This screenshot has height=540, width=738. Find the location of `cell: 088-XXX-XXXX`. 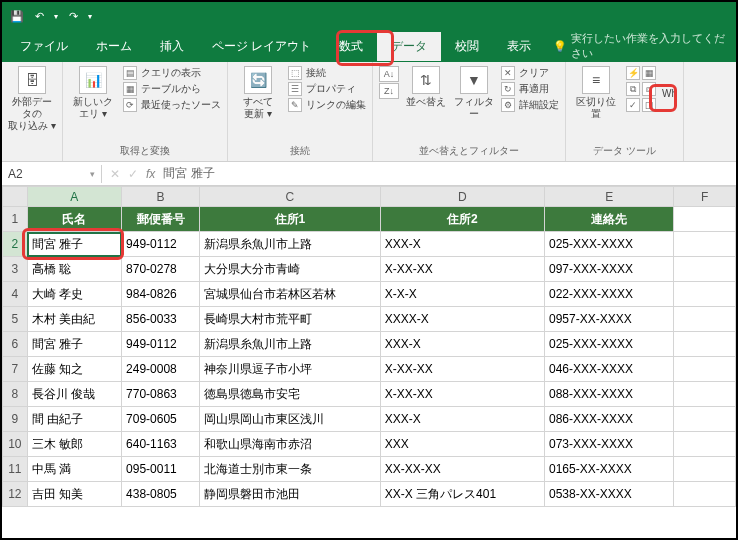

cell: 088-XXX-XXXX is located at coordinates (610, 394).